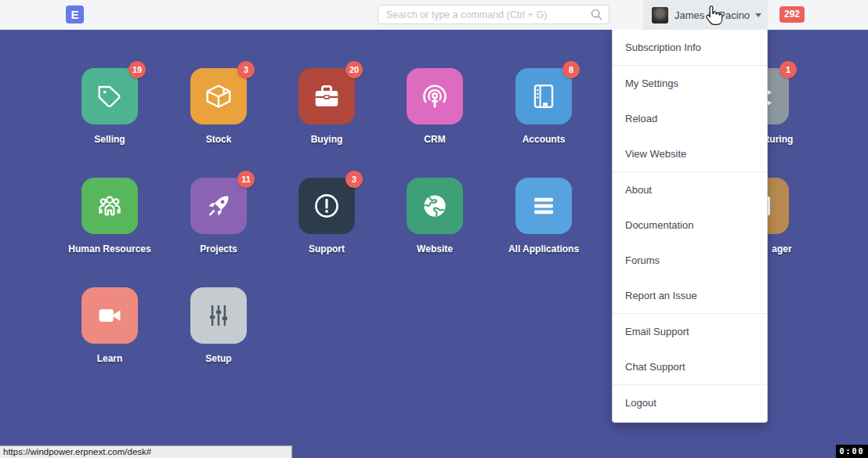 This screenshot has height=458, width=868. I want to click on module-label: Accounts, so click(544, 139).